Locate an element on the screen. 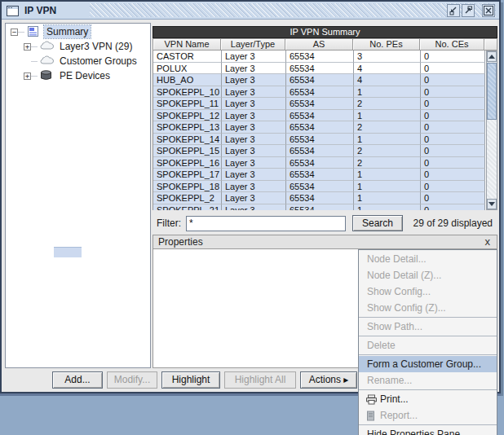  column-header-vpn-name: VPN Name is located at coordinates (187, 44).